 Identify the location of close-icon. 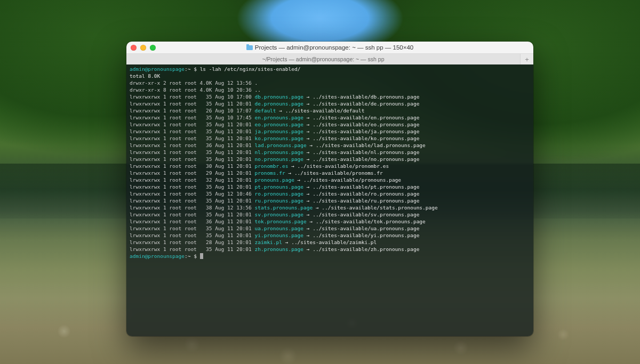
(133, 48).